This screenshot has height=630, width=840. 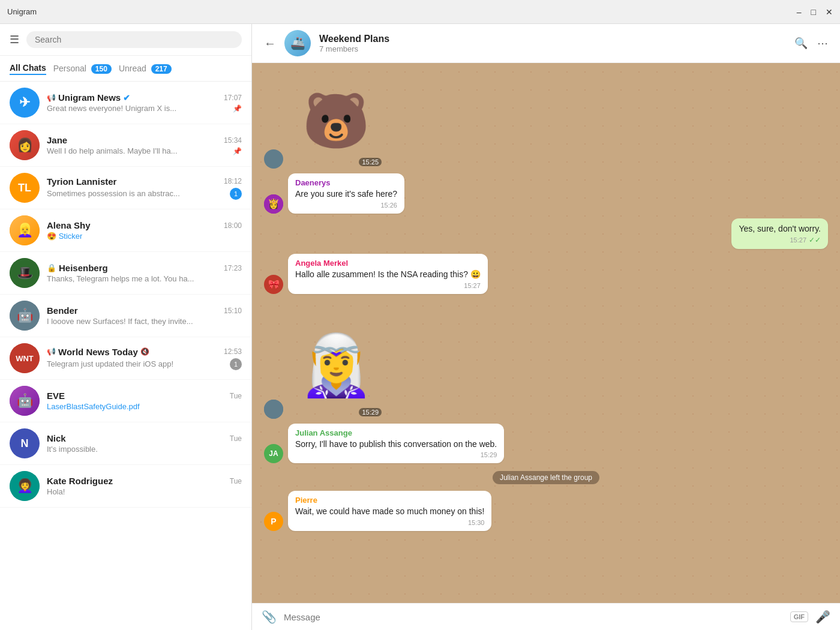 I want to click on menu-icon: ☰, so click(x=14, y=40).